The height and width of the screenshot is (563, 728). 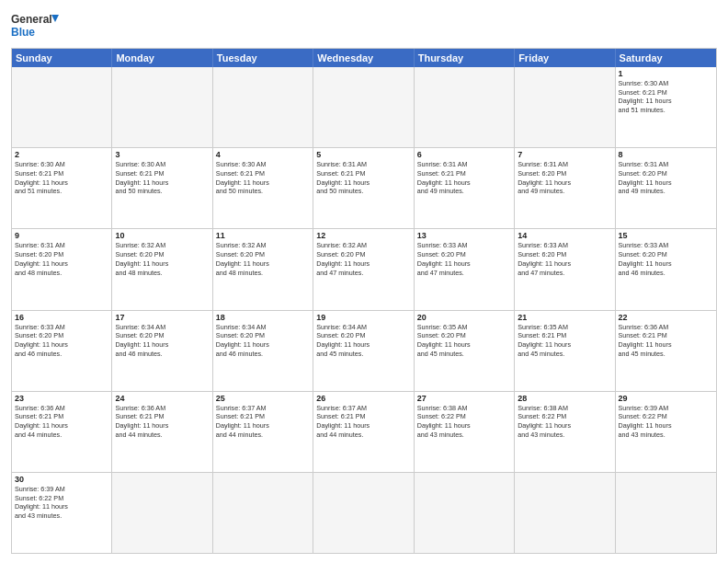 I want to click on cal-header-day-wednesday: Wednesday, so click(x=364, y=58).